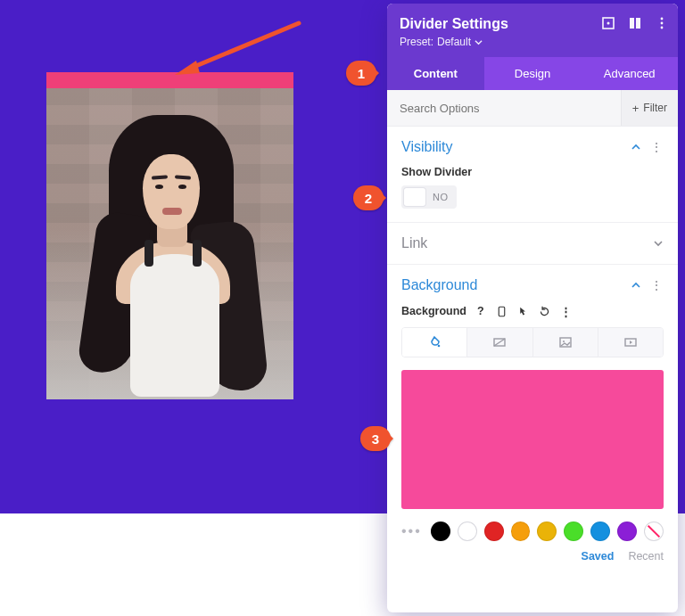 This screenshot has height=616, width=685. I want to click on bg-tab-image, so click(565, 342).